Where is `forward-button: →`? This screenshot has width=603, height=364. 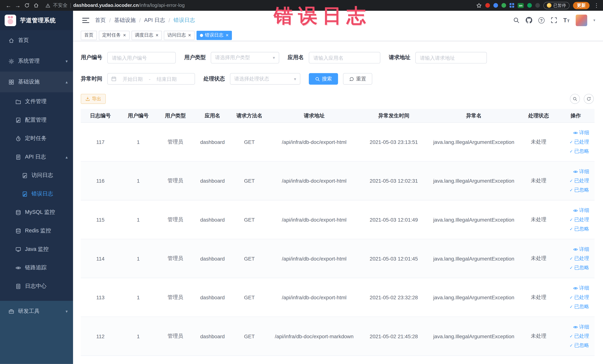
forward-button: → is located at coordinates (18, 5).